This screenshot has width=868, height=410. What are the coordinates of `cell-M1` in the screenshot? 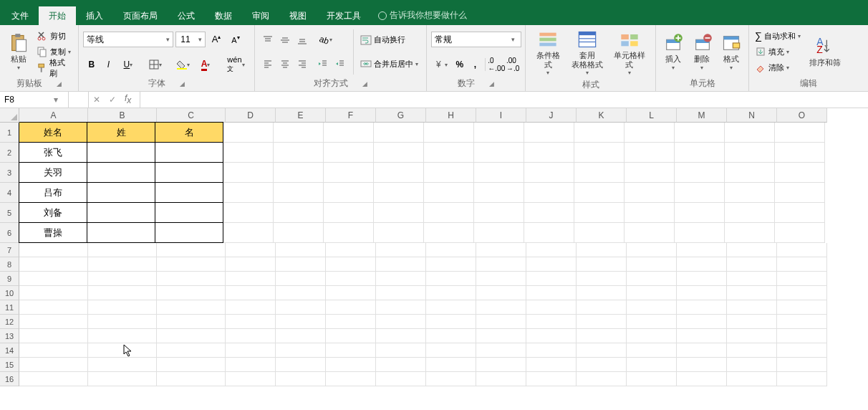 It's located at (700, 133).